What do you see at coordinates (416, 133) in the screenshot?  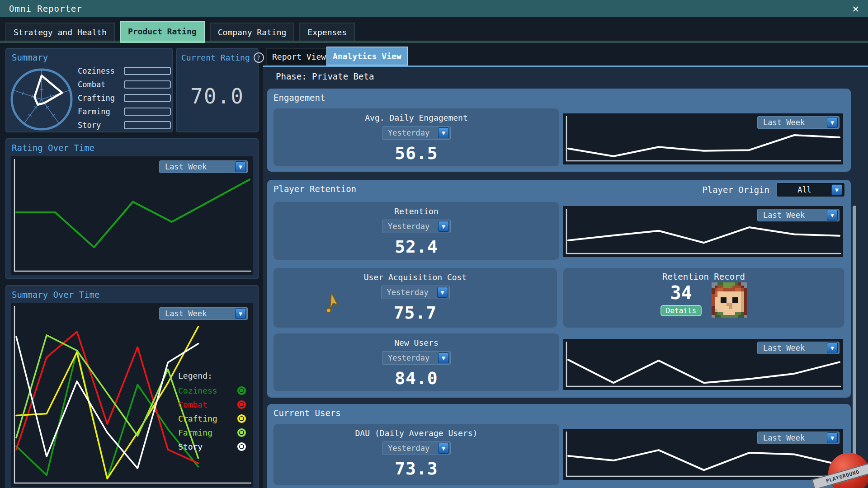 I see `engagement-period-dropdown: Yesterday ▼` at bounding box center [416, 133].